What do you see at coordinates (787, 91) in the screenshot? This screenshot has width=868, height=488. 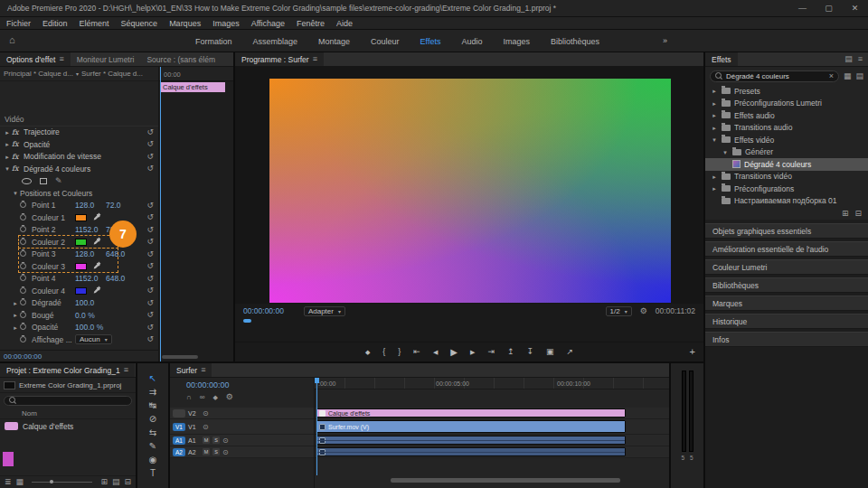 I see `tree-item-presets: Presets` at bounding box center [787, 91].